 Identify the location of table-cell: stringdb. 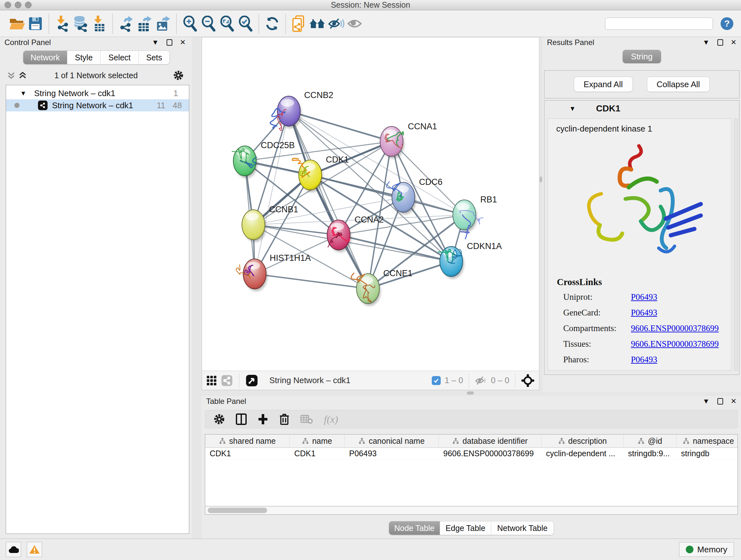
(707, 454).